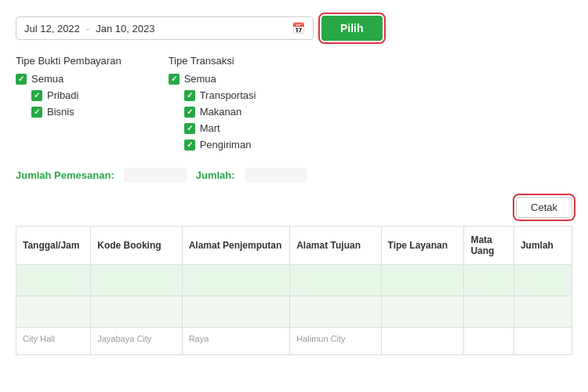 Image resolution: width=588 pixels, height=392 pixels. I want to click on transaction-transportasi-checkbox, so click(190, 96).